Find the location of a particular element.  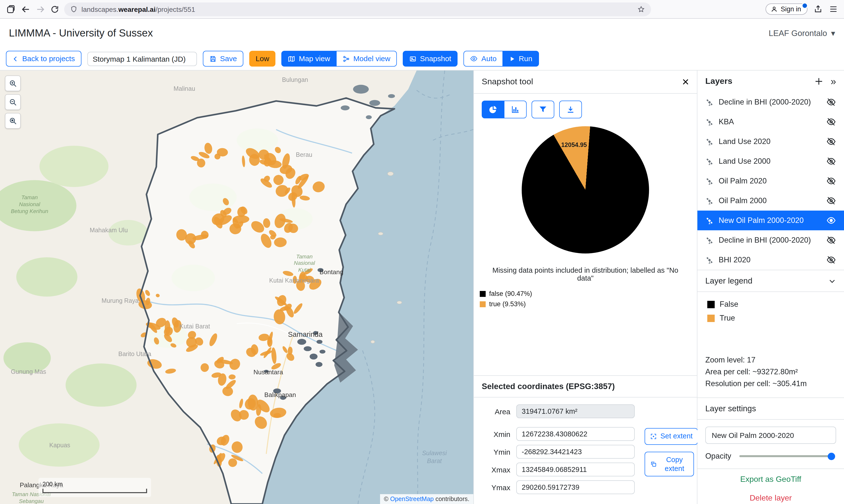

map-view-button: Map view is located at coordinates (309, 59).